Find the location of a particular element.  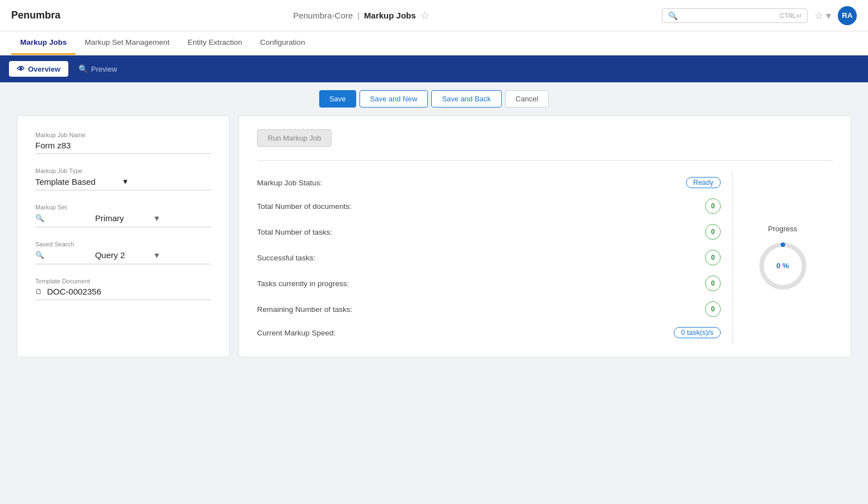

in-progress-label: Tasks currently in progress: is located at coordinates (478, 283).